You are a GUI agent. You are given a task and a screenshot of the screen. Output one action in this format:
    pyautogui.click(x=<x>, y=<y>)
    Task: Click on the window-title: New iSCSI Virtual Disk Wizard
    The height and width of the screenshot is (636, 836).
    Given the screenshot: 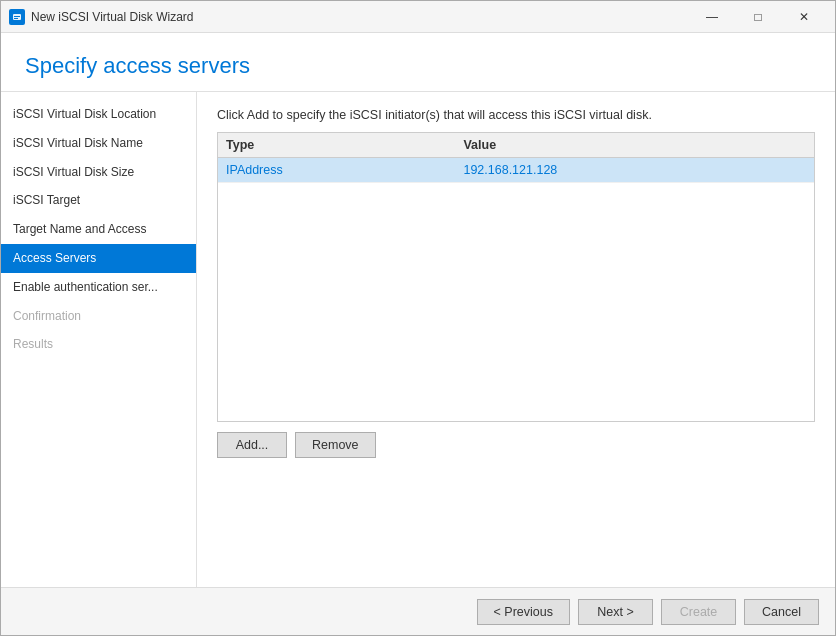 What is the action you would take?
    pyautogui.click(x=112, y=17)
    